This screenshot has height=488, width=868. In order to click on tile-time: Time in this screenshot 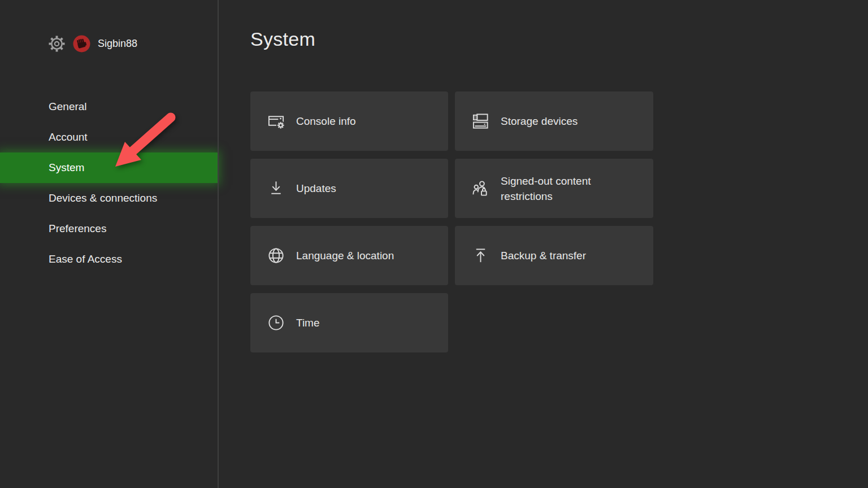, I will do `click(349, 323)`.